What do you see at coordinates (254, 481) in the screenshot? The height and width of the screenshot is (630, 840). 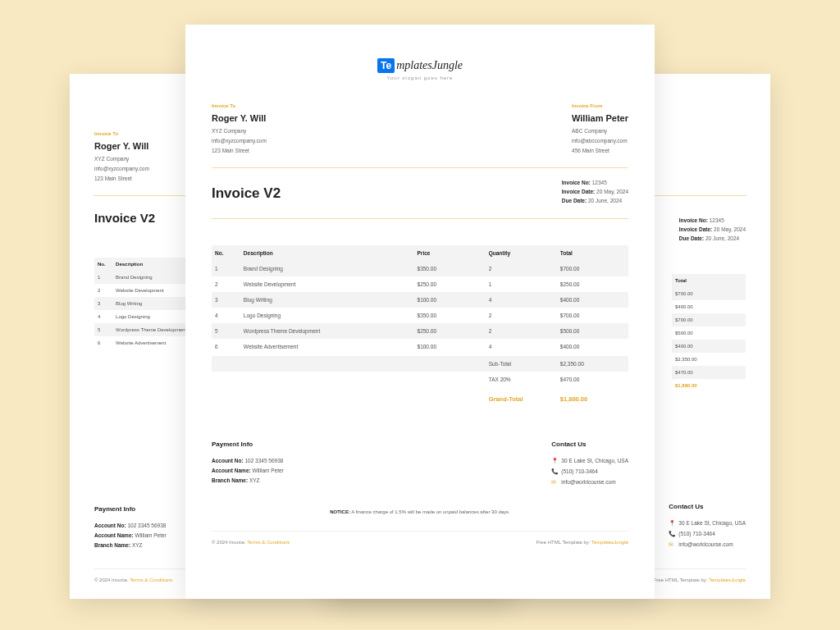 I see `branch-name: XYZ` at bounding box center [254, 481].